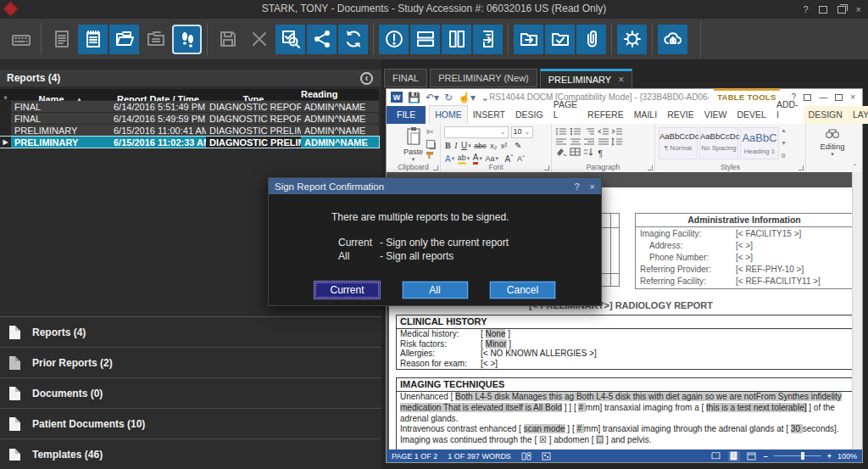  Describe the element at coordinates (766, 456) in the screenshot. I see `zoom-out-icon: –` at that location.